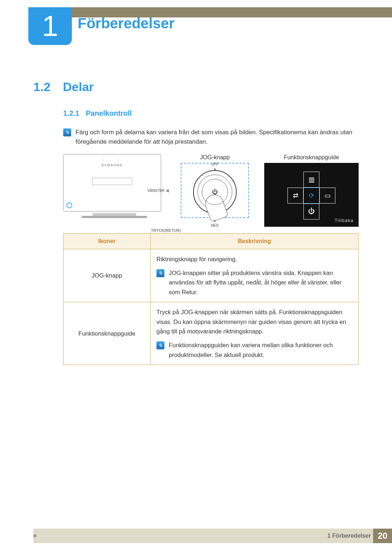  Describe the element at coordinates (254, 259) in the screenshot. I see `desc-main: Riktningsknapp för navigering.` at that location.